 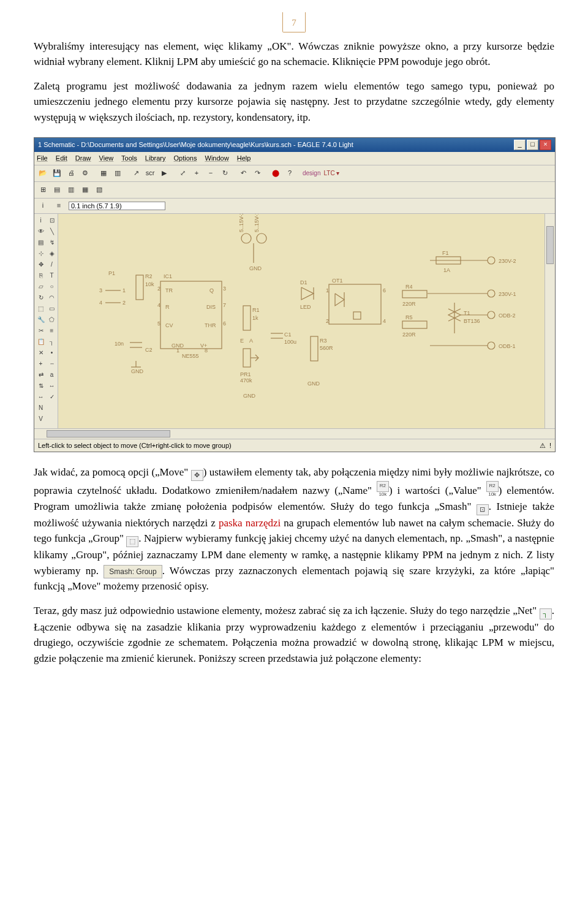 I want to click on svg-text: C2, so click(x=149, y=350).